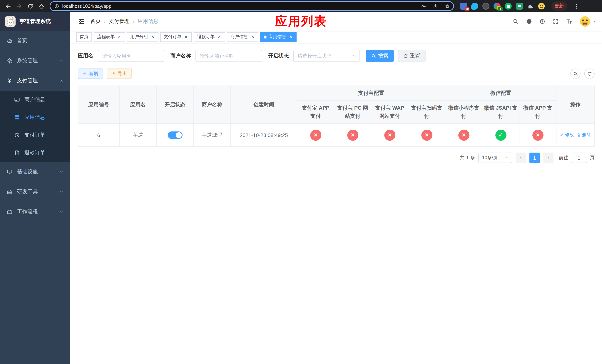 Image resolution: width=602 pixels, height=364 pixels. What do you see at coordinates (553, 21) in the screenshot?
I see `navbar-tools` at bounding box center [553, 21].